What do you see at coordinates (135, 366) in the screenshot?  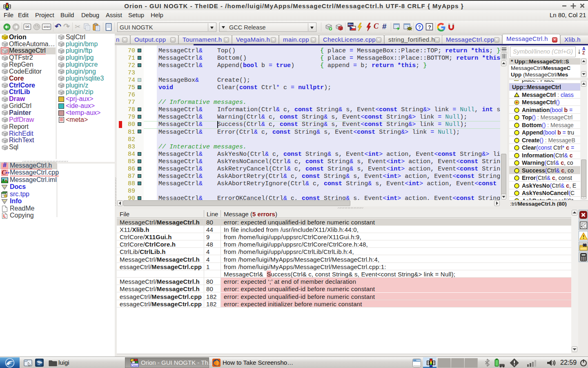 I see `svg-text: Orion` at bounding box center [135, 366].